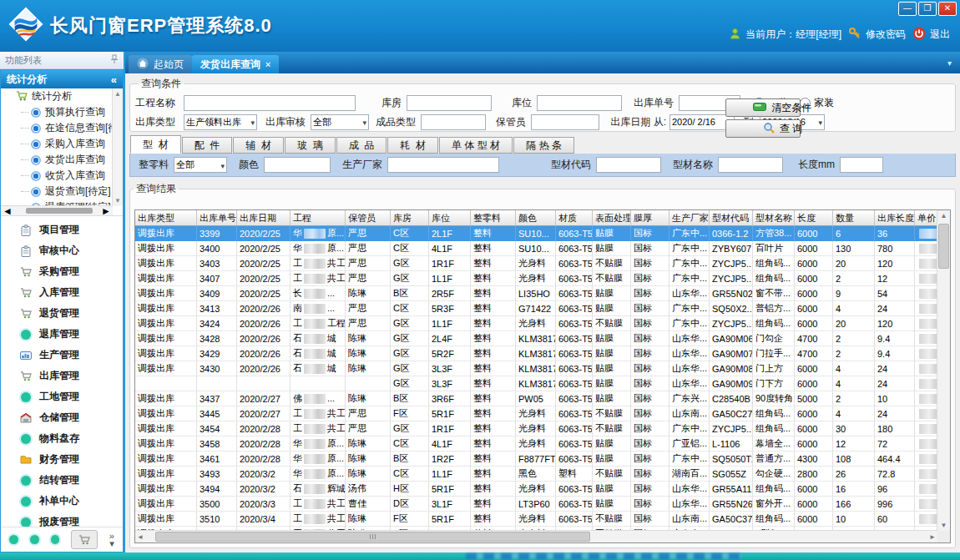  Describe the element at coordinates (543, 234) in the screenshot. I see `table-row: 调拨出库33992020/2/25华原...严思C区2L1F整料SU10...6…` at that location.